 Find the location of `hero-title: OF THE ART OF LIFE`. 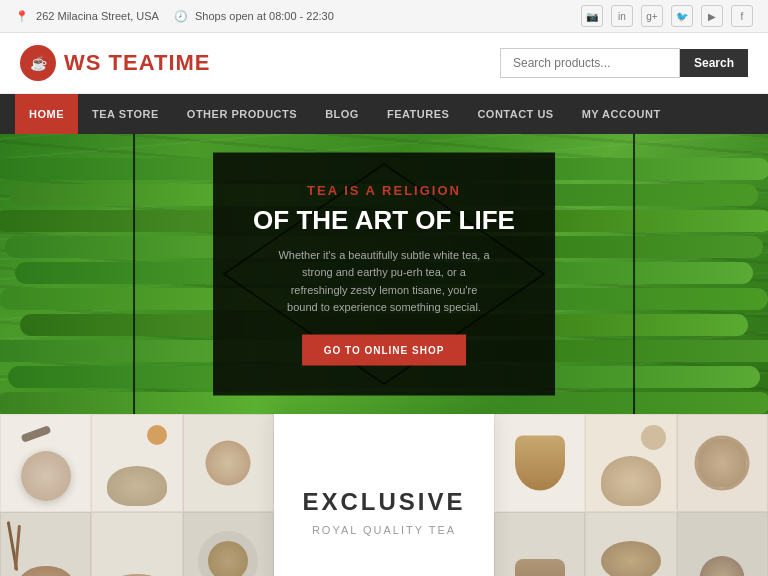

hero-title: OF THE ART OF LIFE is located at coordinates (384, 220).